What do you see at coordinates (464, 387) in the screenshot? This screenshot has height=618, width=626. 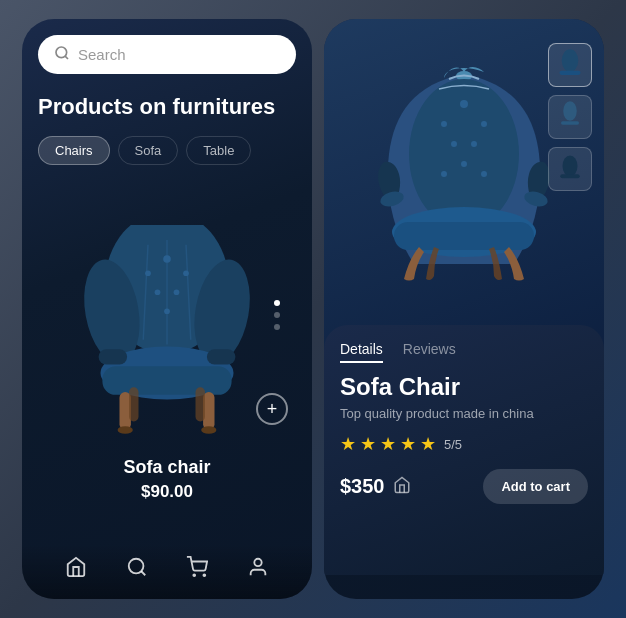 I see `product-title: Sofa Chair` at bounding box center [464, 387].